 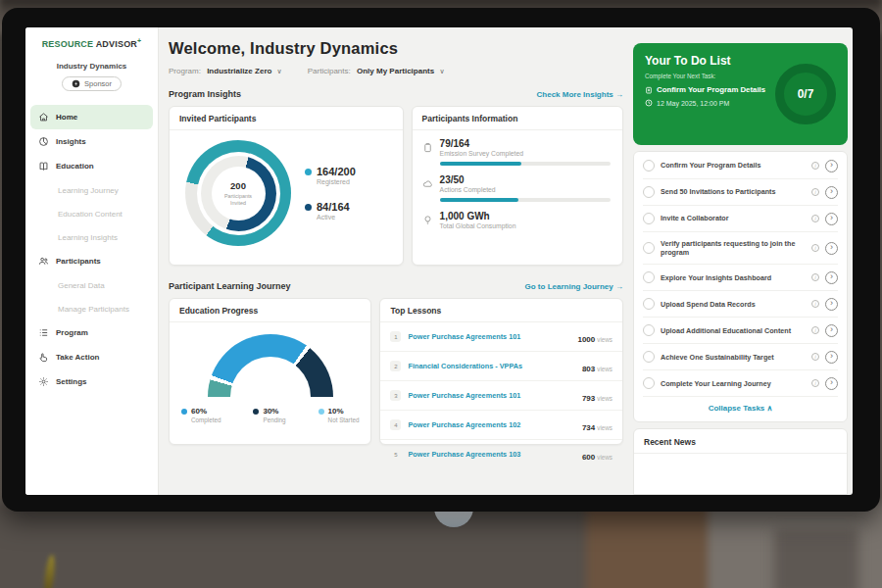 What do you see at coordinates (238, 200) in the screenshot?
I see `donut-center-label: Participants Invited` at bounding box center [238, 200].